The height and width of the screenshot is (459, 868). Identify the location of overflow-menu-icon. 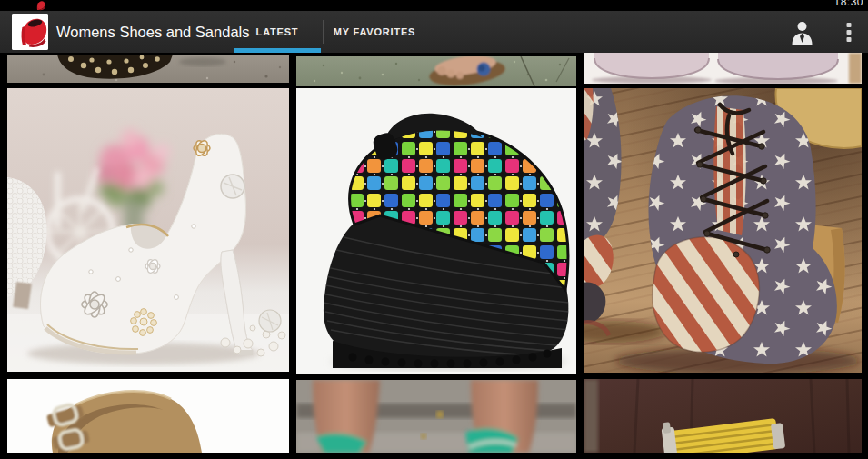
(849, 33).